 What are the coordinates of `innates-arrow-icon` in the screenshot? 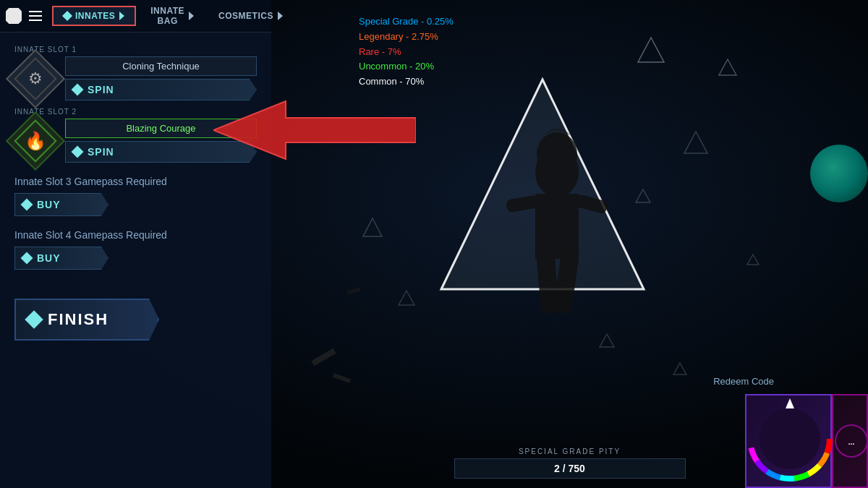 It's located at (122, 16).